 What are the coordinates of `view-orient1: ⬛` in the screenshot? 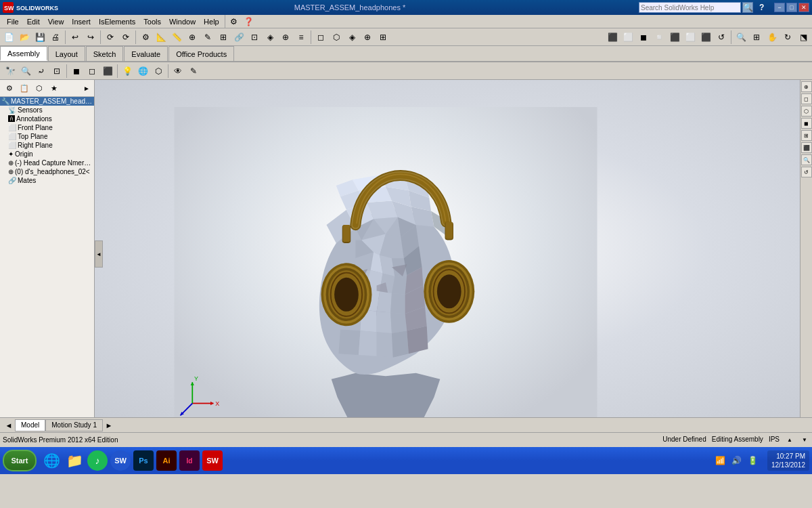 It's located at (612, 37).